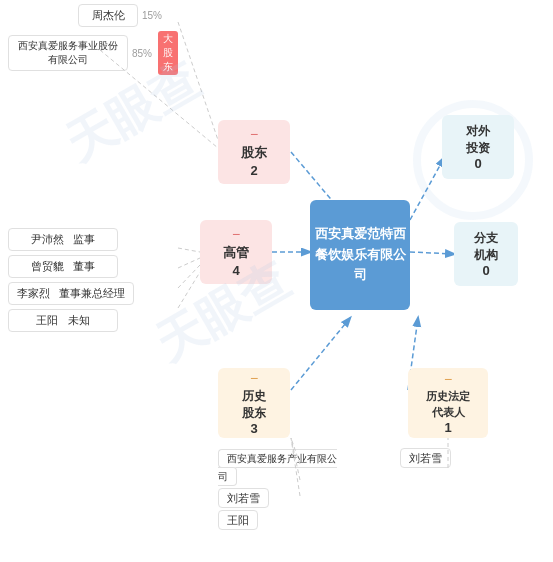  What do you see at coordinates (478, 164) in the screenshot?
I see `ext-invest-count: 0` at bounding box center [478, 164].